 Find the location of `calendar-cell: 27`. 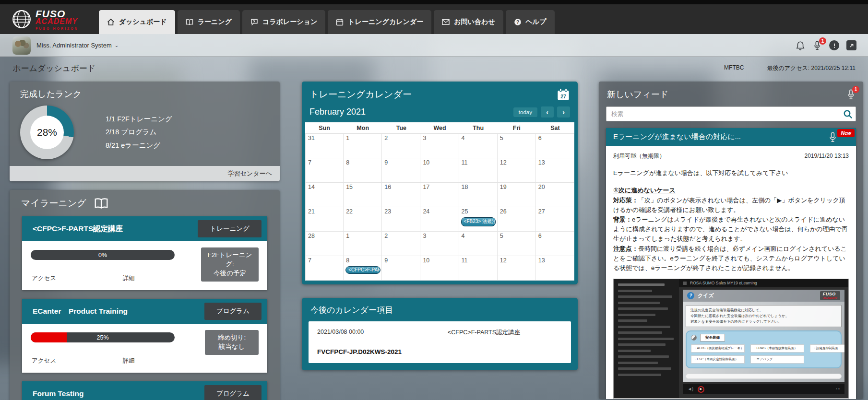

calendar-cell: 27 is located at coordinates (555, 220).